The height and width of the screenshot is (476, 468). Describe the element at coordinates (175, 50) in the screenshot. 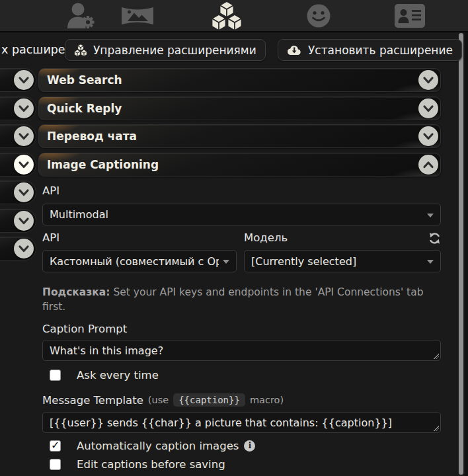

I see `manage-extensions-label: Управление расширениями` at that location.